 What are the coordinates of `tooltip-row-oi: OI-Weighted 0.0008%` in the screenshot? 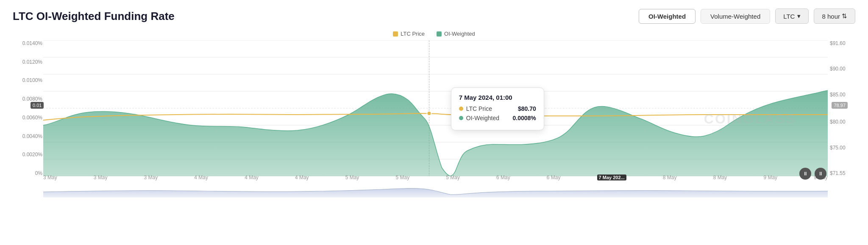 It's located at (498, 118).